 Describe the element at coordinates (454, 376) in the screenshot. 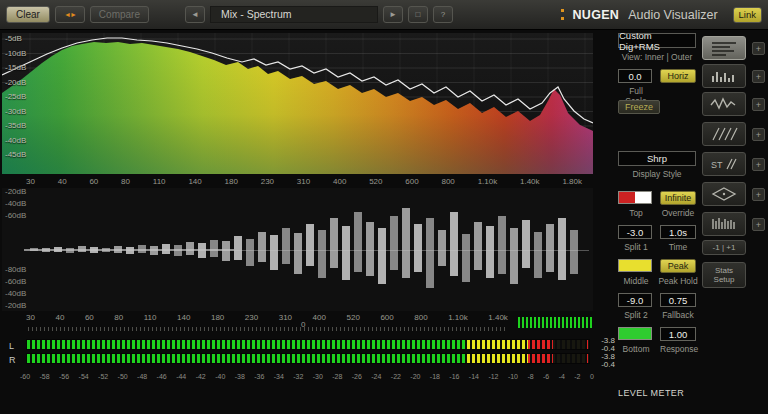

I see `meter-scale-label: -16` at that location.